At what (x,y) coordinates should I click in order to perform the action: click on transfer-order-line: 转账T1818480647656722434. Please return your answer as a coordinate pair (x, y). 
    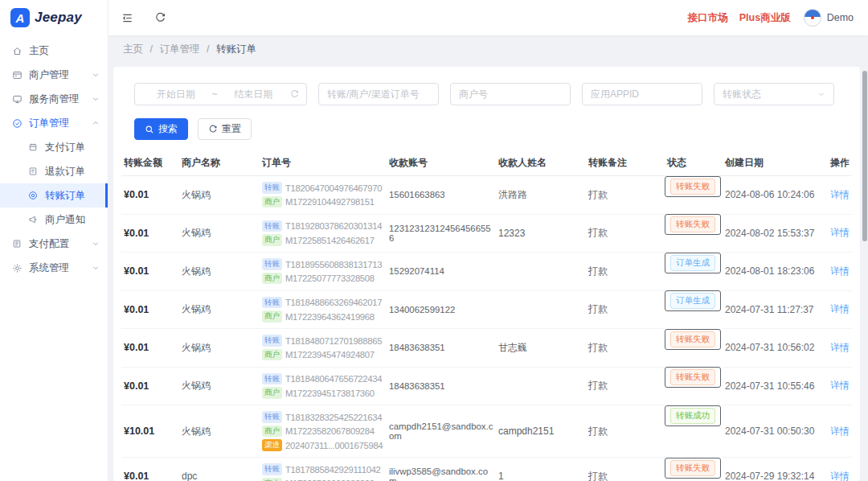
    Looking at the image, I should click on (323, 379).